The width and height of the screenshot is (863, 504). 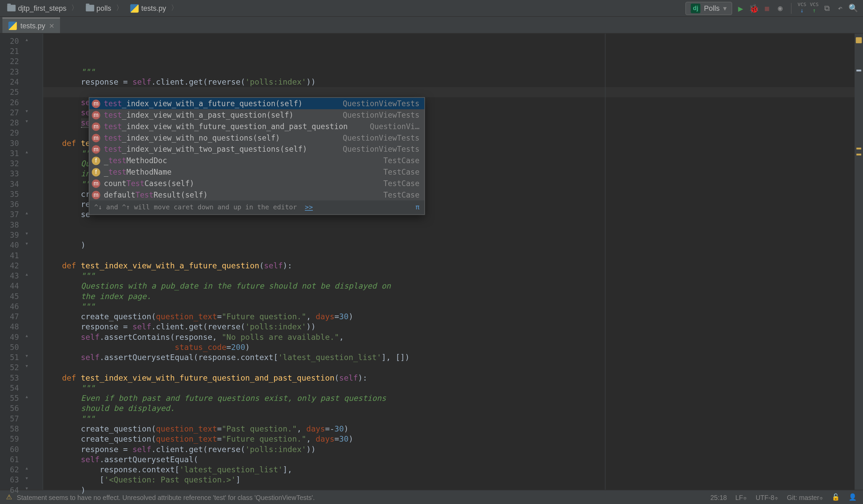 What do you see at coordinates (453, 378) in the screenshot?
I see `code-line: def test_index_view_with_future_question…` at bounding box center [453, 378].